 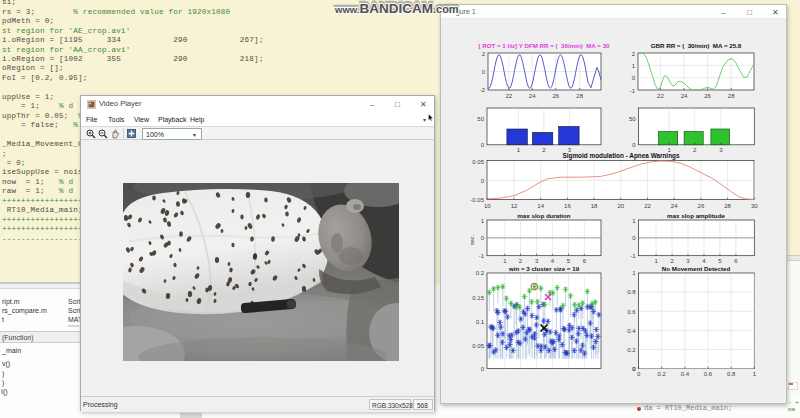 I want to click on svg-text: max slop duration, so click(x=544, y=216).